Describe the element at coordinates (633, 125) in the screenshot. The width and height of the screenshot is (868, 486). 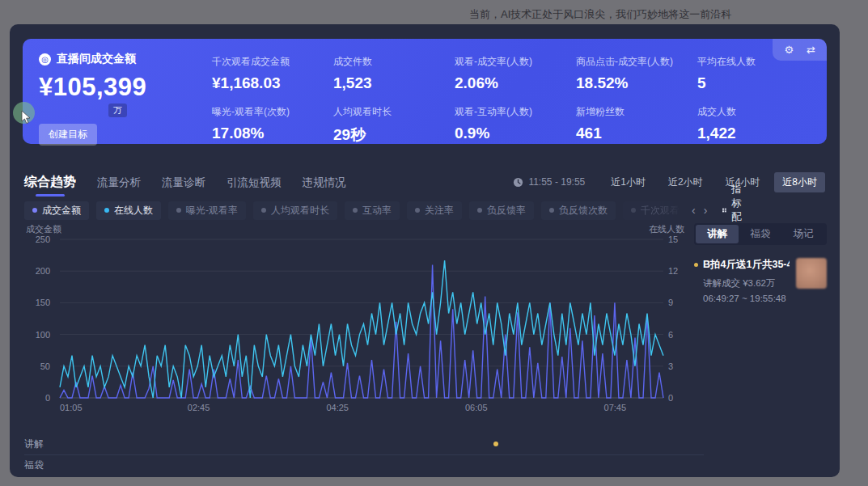
I see `metric-8: 新增粉丝数461` at that location.